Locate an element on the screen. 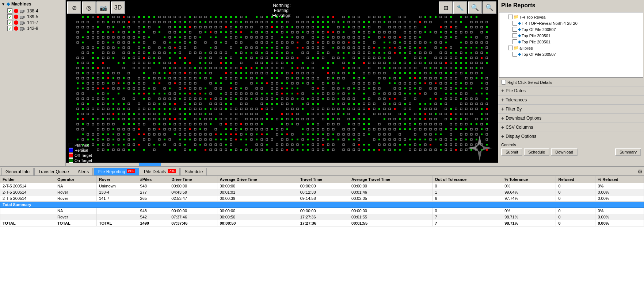  layers-button: 🔧 is located at coordinates (460, 8).